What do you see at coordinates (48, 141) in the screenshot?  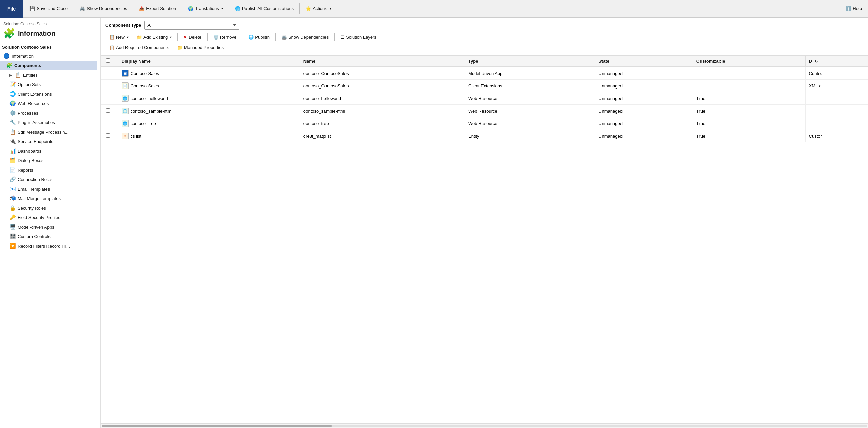 I see `sidebar-item-service-endpoints: 🔌Service Endpoints` at bounding box center [48, 141].